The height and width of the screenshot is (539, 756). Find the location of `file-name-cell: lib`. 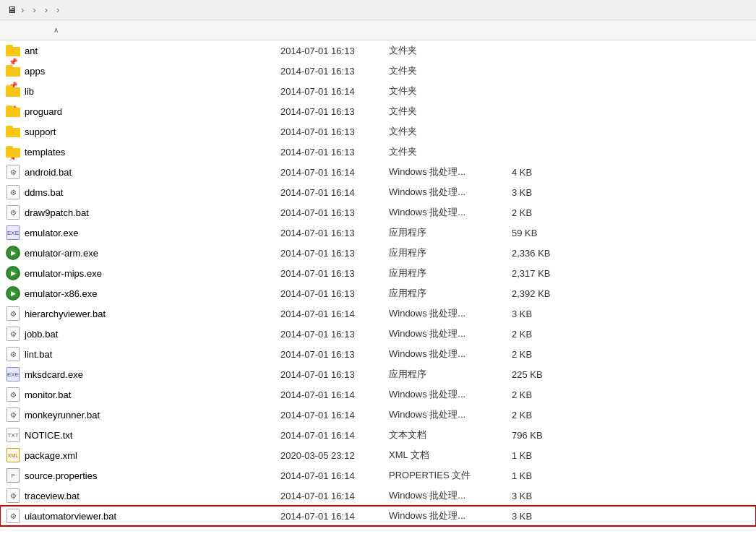

file-name-cell: lib is located at coordinates (137, 91).